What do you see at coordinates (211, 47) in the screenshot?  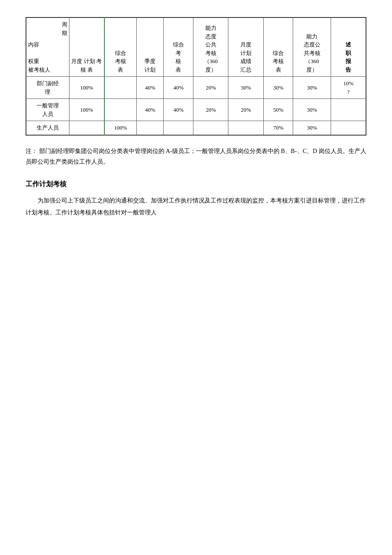 I see `header-ability-attitude: 能力态度公共考核（360度）` at bounding box center [211, 47].